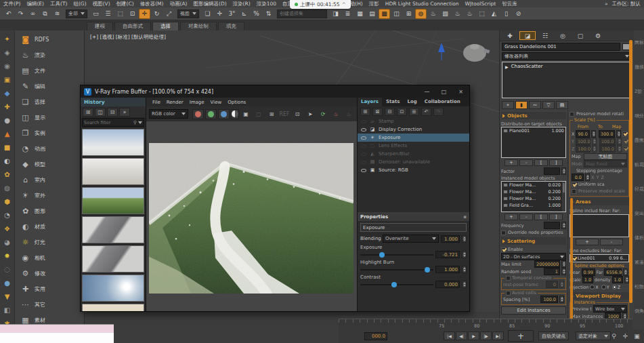 Image resolution: width=644 pixels, height=343 pixels. Describe the element at coordinates (145, 14) in the screenshot. I see `toolbar-icon: ✛` at that location.